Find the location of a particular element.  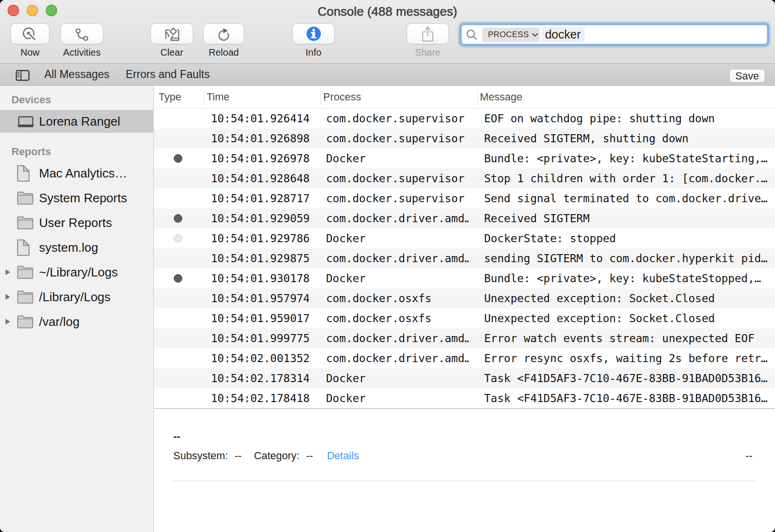

detail-right-dash: -- is located at coordinates (749, 456).